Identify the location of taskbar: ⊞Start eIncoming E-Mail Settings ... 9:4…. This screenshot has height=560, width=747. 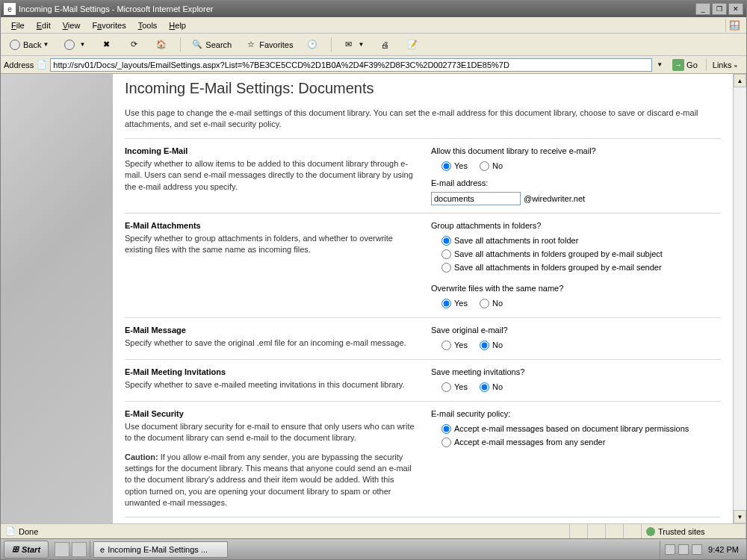
(374, 549).